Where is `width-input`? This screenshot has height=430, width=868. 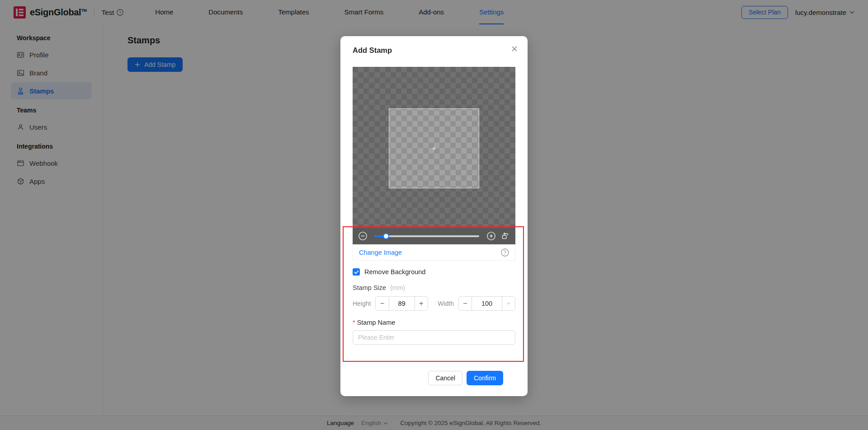
width-input is located at coordinates (487, 304).